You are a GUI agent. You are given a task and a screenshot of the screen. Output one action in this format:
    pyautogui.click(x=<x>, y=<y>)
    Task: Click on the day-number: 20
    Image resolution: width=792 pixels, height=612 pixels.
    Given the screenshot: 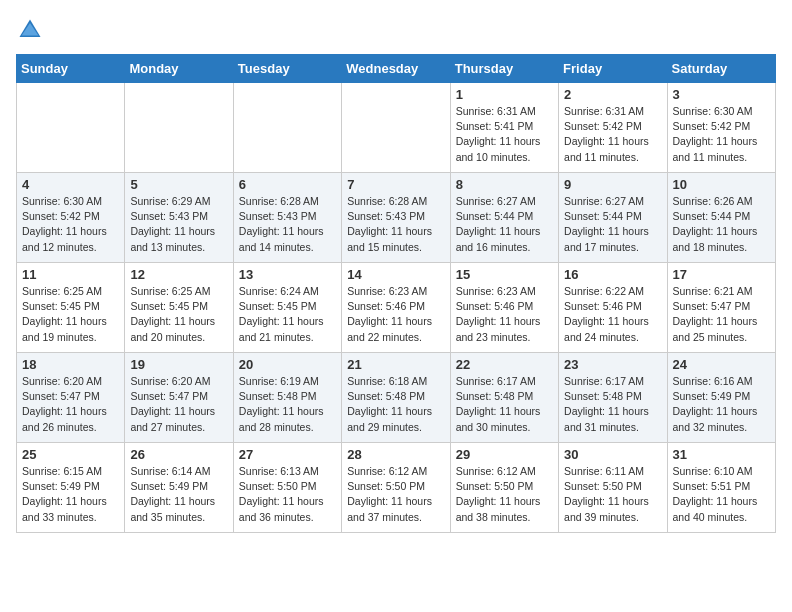 What is the action you would take?
    pyautogui.click(x=288, y=364)
    